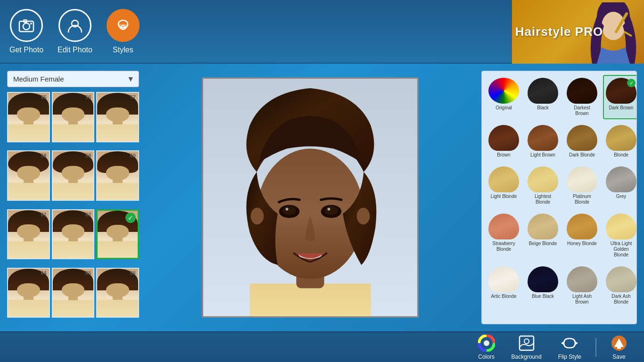  I want to click on artic-blonde-swatch, so click(504, 279).